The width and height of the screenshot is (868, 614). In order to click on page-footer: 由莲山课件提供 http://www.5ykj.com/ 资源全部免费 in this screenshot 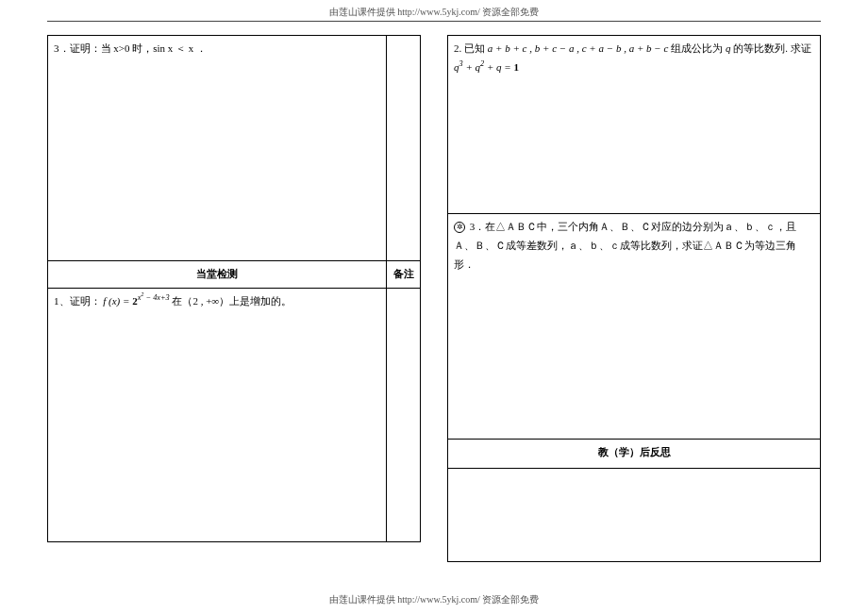, I will do `click(434, 598)`.